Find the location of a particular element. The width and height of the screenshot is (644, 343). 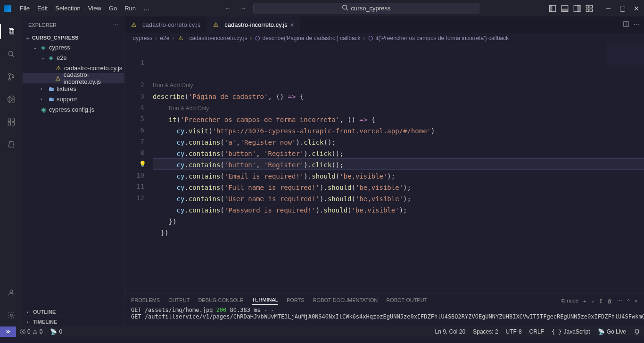

explorer-title: EXPLORER is located at coordinates (42, 25).